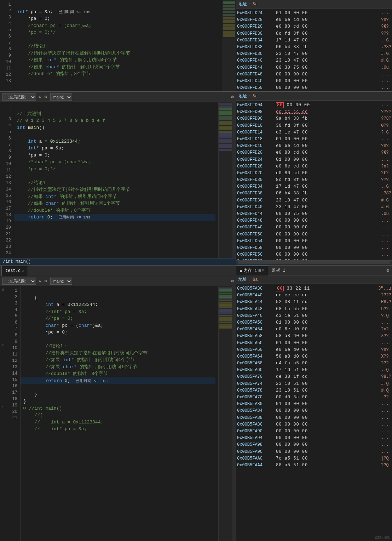  What do you see at coordinates (229, 46) in the screenshot?
I see `top-minimap` at bounding box center [229, 46].